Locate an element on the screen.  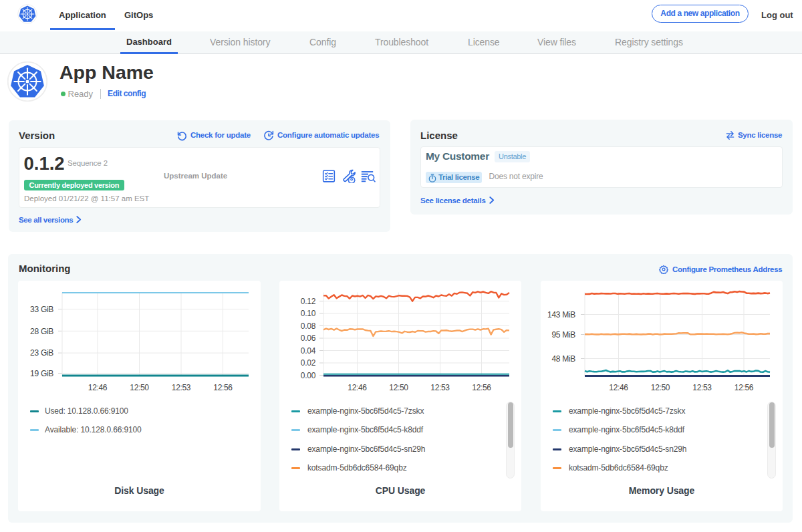
svg-text: 0.06 is located at coordinates (309, 338).